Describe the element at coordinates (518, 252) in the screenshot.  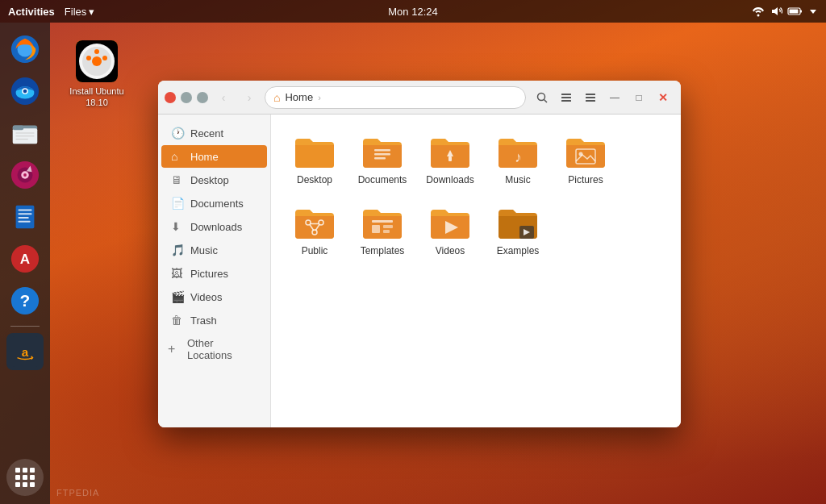
I see `folder-examples-label: Examples` at that location.